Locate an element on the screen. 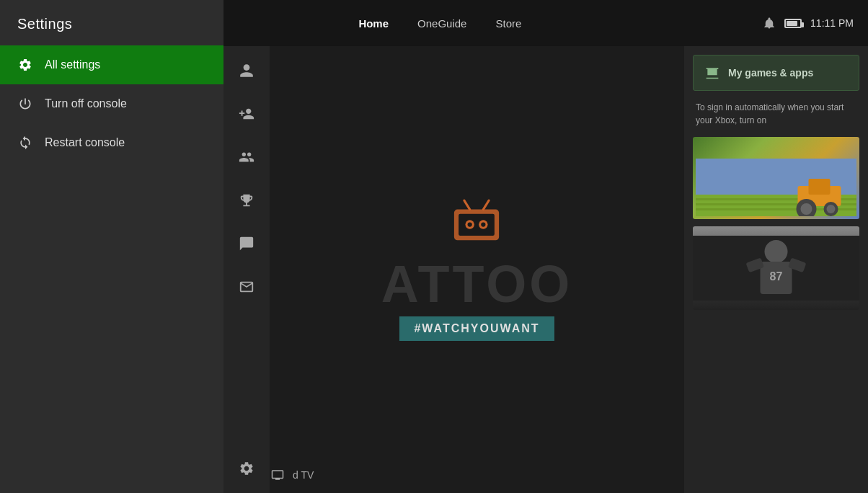 The width and height of the screenshot is (868, 493). restart-label: Restart console is located at coordinates (85, 143).